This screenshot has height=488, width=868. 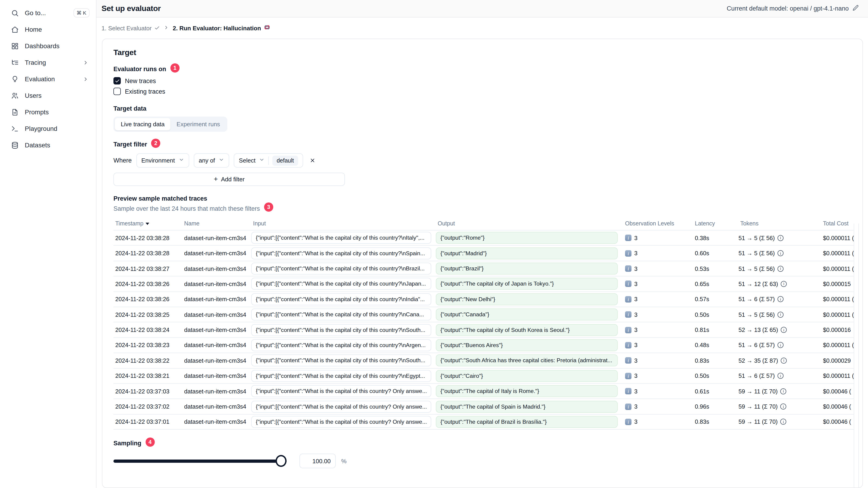 What do you see at coordinates (193, 208) in the screenshot?
I see `preview-subtitle-row: Sample over the last 24 hours that match…` at bounding box center [193, 208].